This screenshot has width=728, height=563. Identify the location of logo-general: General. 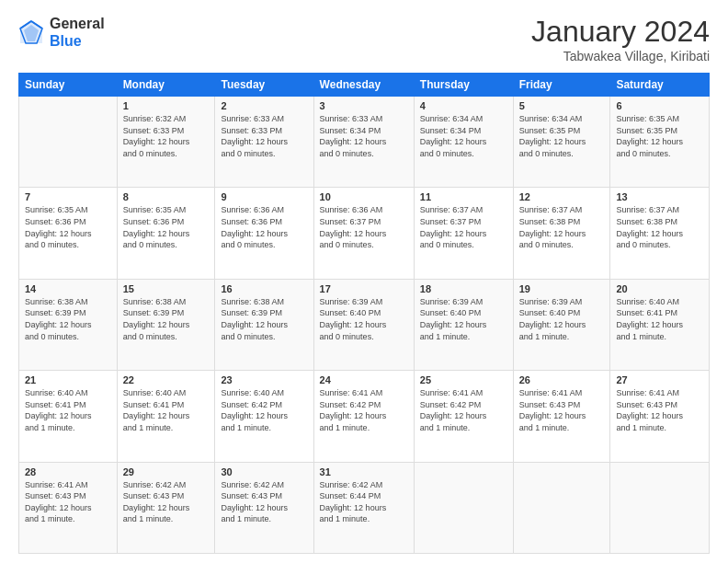
(77, 24).